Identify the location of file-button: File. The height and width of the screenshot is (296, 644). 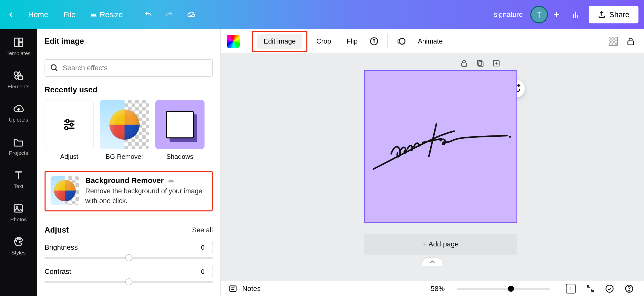
(69, 15).